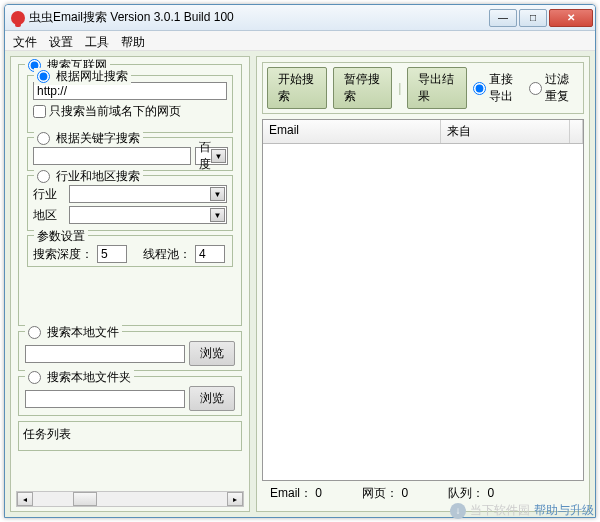 This screenshot has width=600, height=522. Describe the element at coordinates (480, 88) in the screenshot. I see `radio-direct-export` at that location.